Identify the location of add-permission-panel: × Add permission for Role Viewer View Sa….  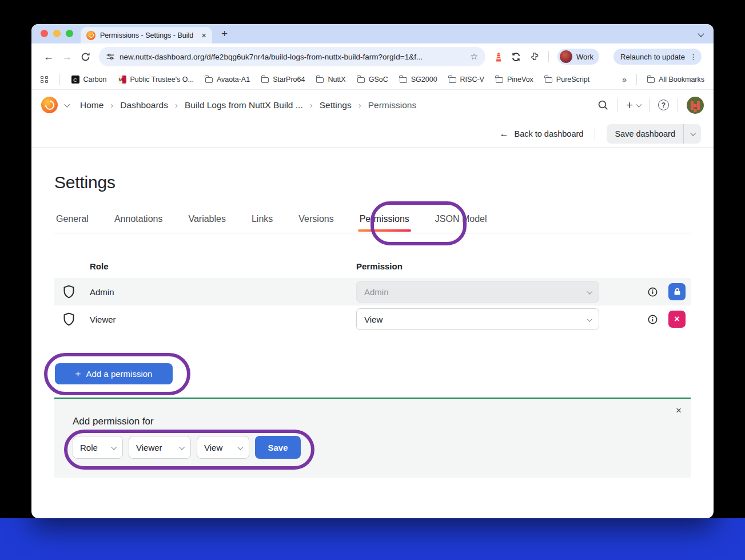
(373, 438).